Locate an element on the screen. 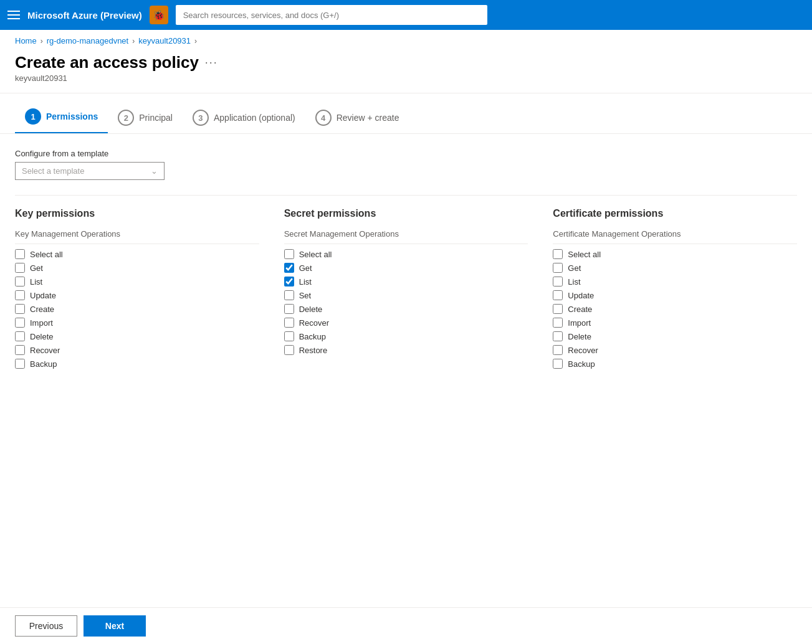  key-list-checkbox is located at coordinates (20, 282).